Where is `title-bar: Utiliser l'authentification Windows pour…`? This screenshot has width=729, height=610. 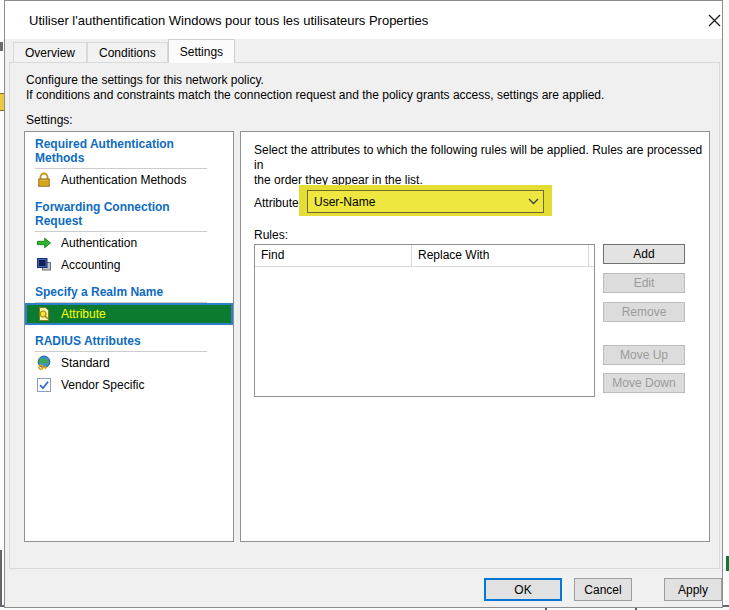 title-bar: Utiliser l'authentification Windows pour… is located at coordinates (364, 20).